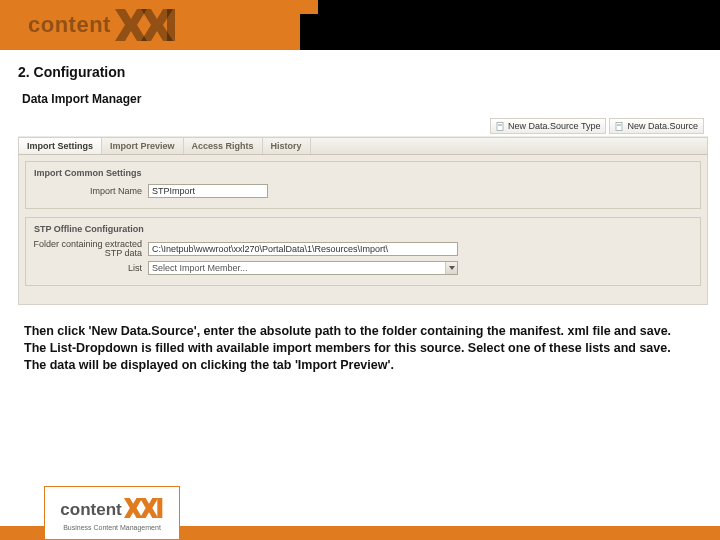 The height and width of the screenshot is (540, 720). Describe the element at coordinates (360, 25) in the screenshot. I see `top-banner: content` at that location.